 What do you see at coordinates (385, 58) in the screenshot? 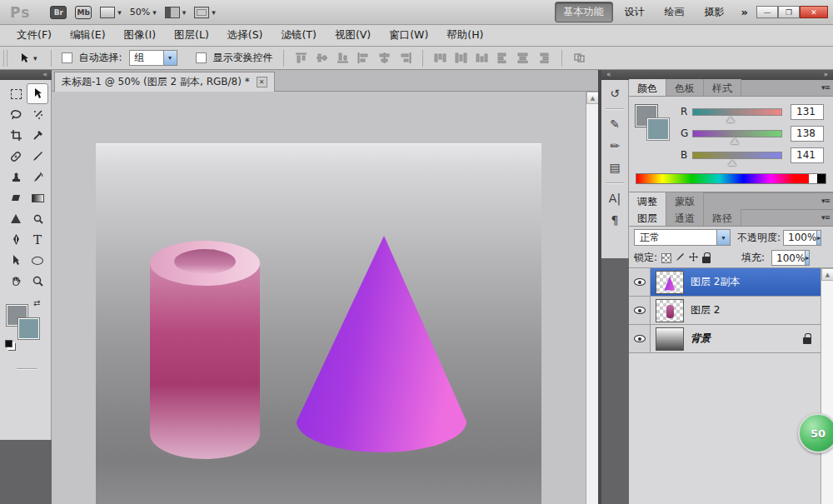
I see `align-horizontal-centers-icon` at bounding box center [385, 58].